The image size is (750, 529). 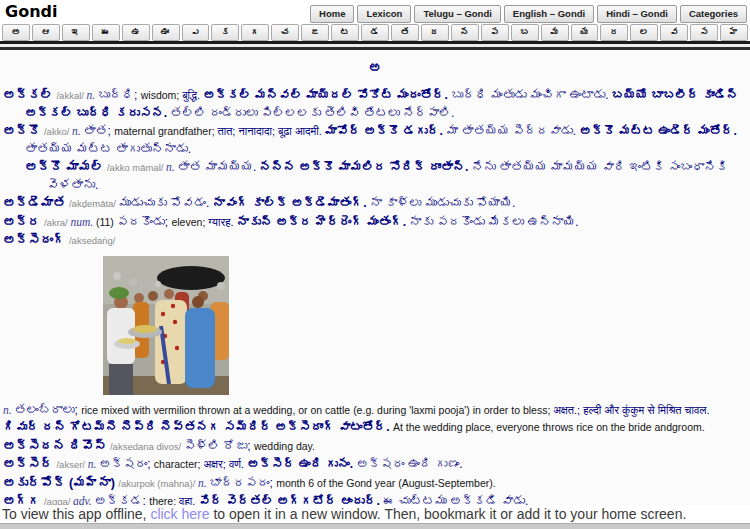 I want to click on hindi-gloss: अक्षत.; हल्दी और कुंकुम से मिश्रित चावल., so click(x=631, y=410).